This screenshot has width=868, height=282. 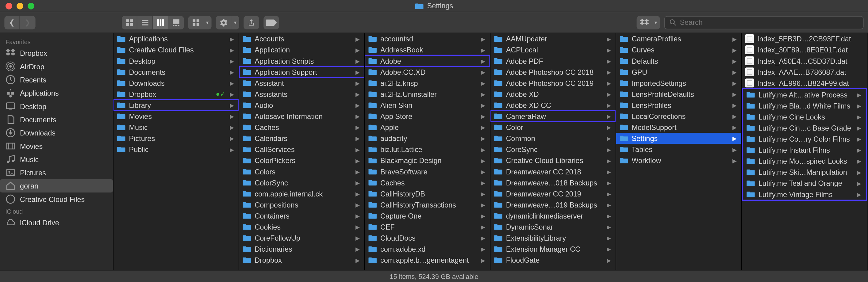 What do you see at coordinates (224, 22) in the screenshot?
I see `action-button` at bounding box center [224, 22].